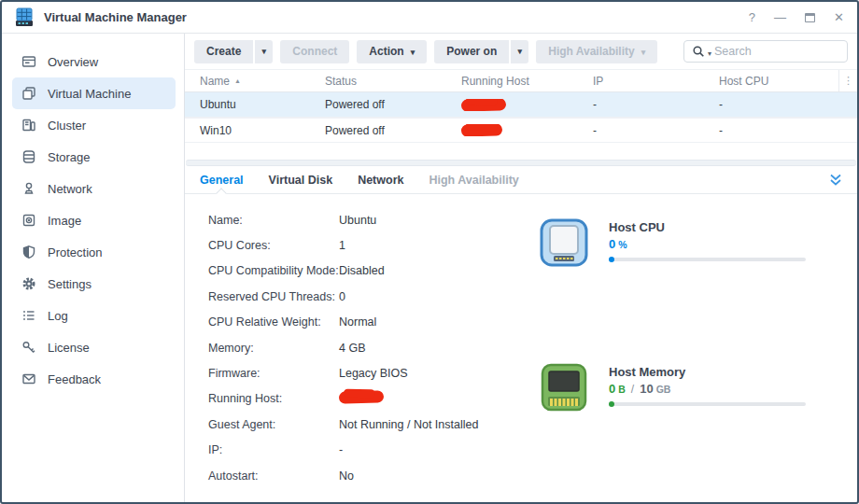  I want to click on action-button: Action, so click(392, 52).